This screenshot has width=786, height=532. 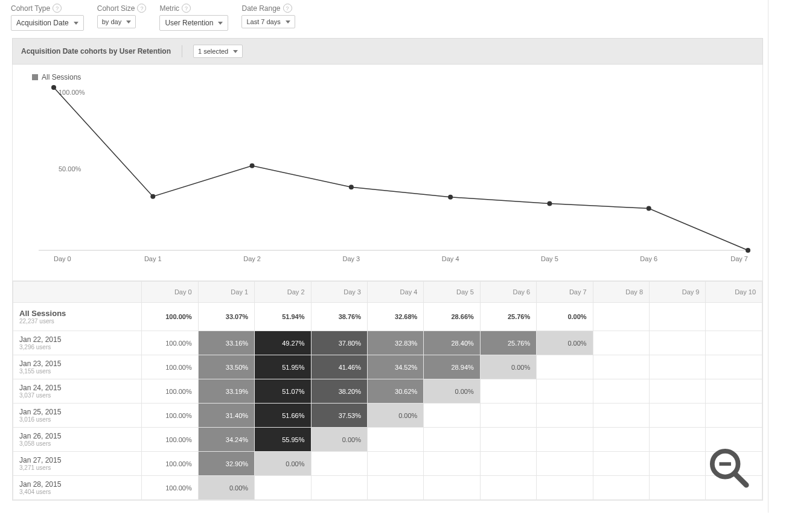 What do you see at coordinates (77, 416) in the screenshot?
I see `row-label: Jan 25, 20153,016 users` at bounding box center [77, 416].